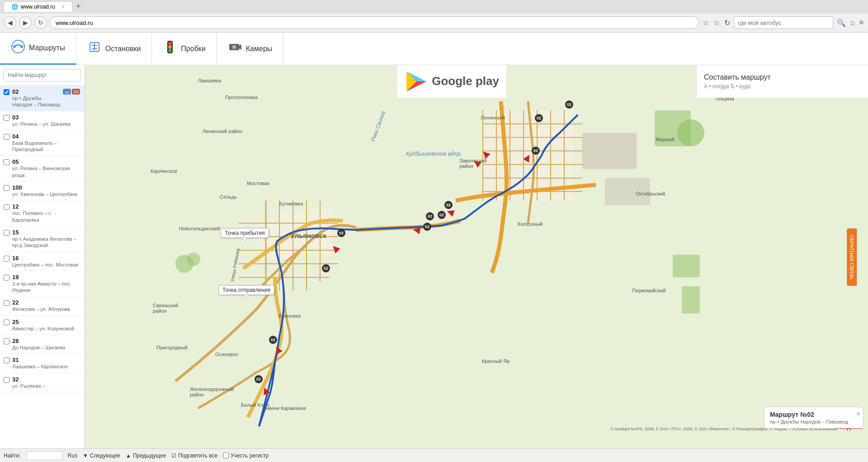  Describe the element at coordinates (25, 23) in the screenshot. I see `forward-button: ▶` at that location.